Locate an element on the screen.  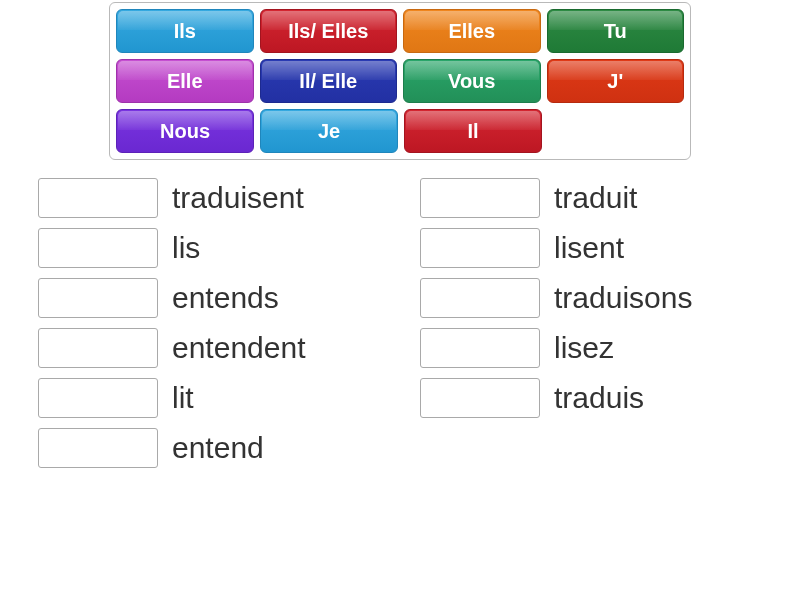
pronoun-tile-ils-elles: Ils/ Elles is located at coordinates (329, 31).